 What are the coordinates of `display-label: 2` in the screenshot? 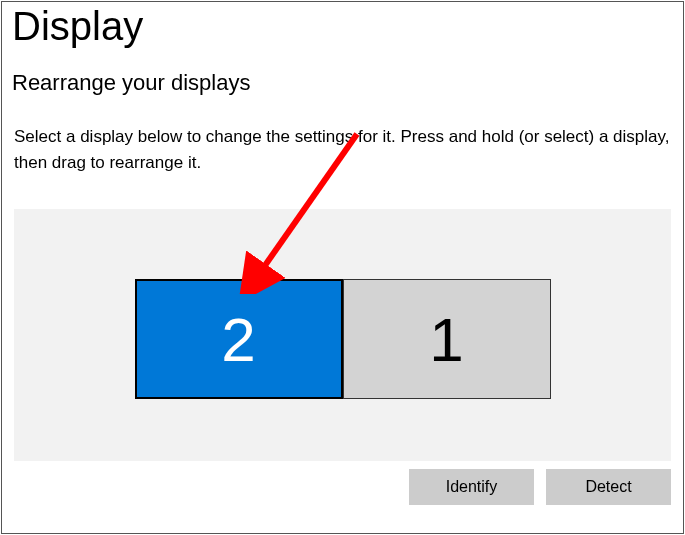 It's located at (238, 340).